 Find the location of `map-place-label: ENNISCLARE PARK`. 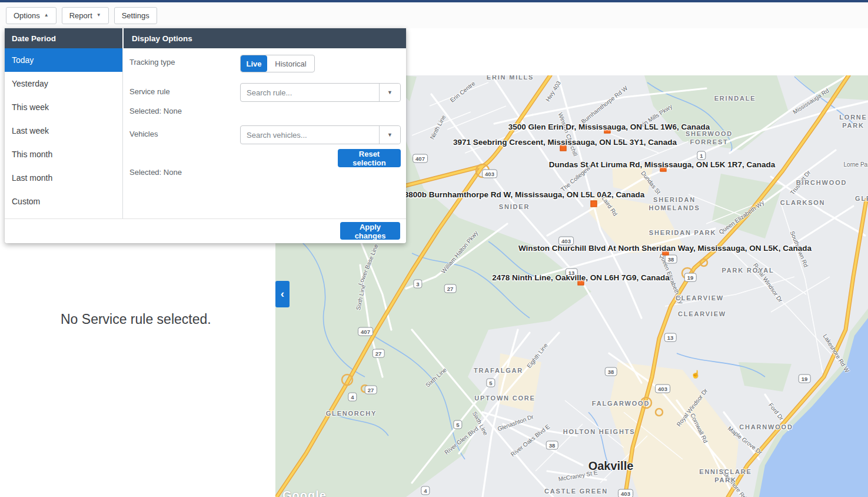

map-place-label: ENNISCLARE PARK is located at coordinates (726, 476).